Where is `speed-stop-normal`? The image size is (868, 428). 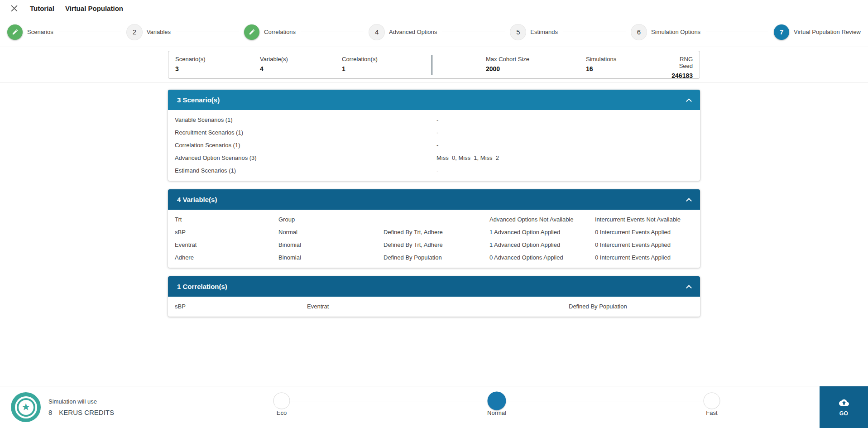 speed-stop-normal is located at coordinates (497, 401).